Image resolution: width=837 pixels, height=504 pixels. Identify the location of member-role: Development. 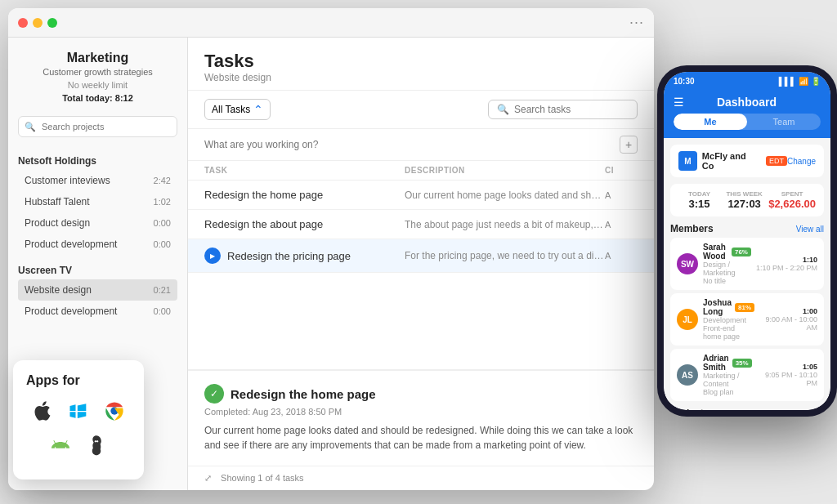
(729, 320).